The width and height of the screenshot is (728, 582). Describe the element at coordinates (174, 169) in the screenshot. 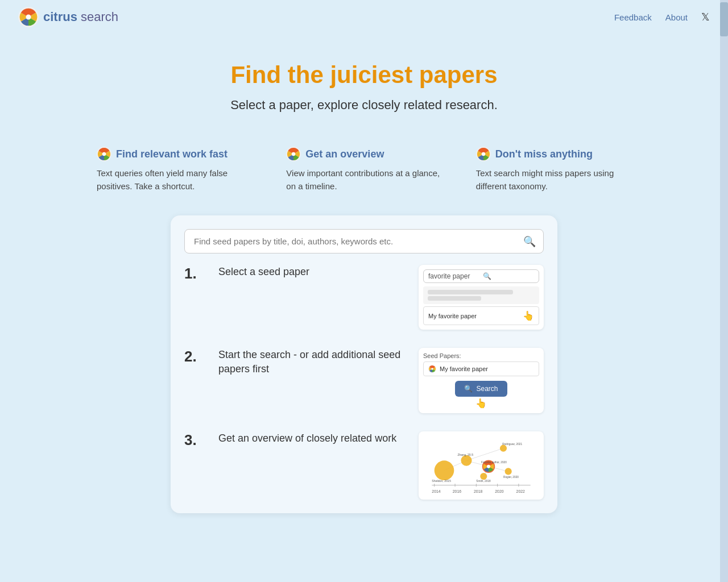

I see `feature-fast: Find relevant work fast Text queries oft…` at that location.